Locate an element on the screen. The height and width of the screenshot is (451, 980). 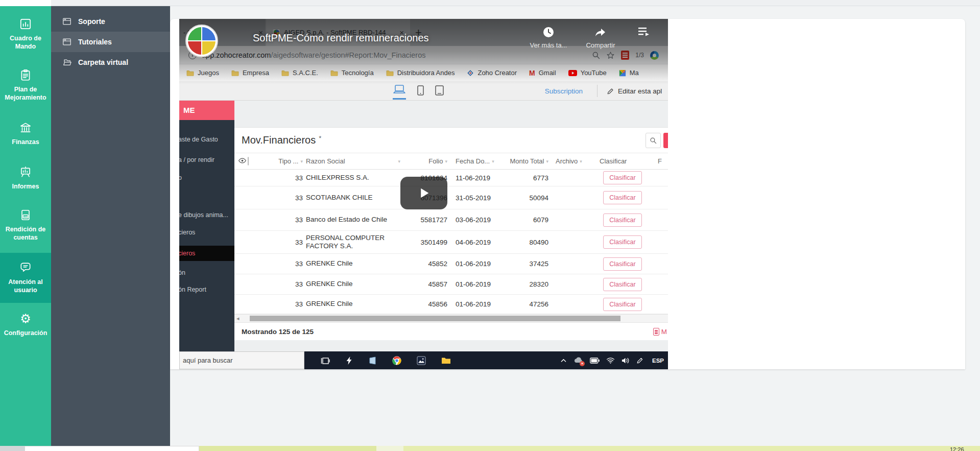
table-row: 33 SCOTIABANK CHILE 6071396 31-05-2019 5… is located at coordinates (451, 198).